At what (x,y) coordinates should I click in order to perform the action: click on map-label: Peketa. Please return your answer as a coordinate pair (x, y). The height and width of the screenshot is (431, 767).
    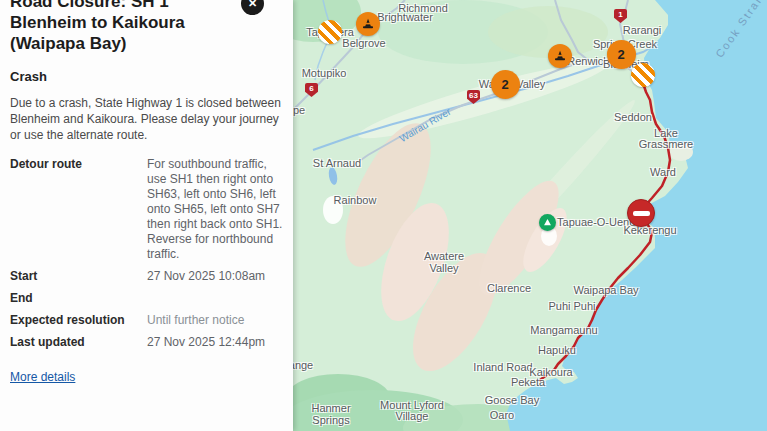
    Looking at the image, I should click on (528, 382).